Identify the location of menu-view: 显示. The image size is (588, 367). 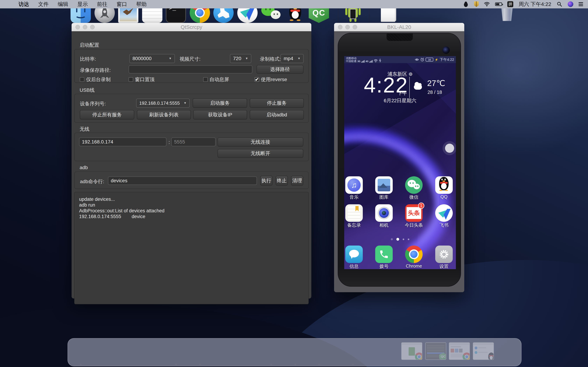
(83, 4).